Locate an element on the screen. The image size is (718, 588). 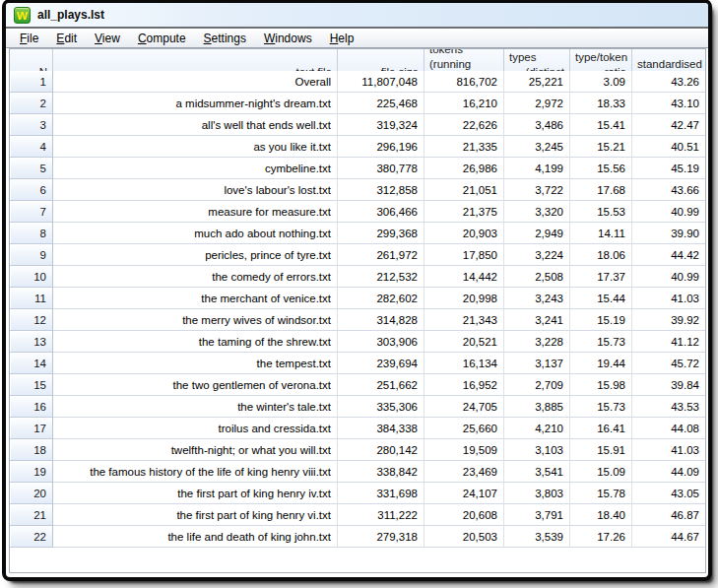
cell-text_file: the first part of king henry vi.txt is located at coordinates (195, 515).